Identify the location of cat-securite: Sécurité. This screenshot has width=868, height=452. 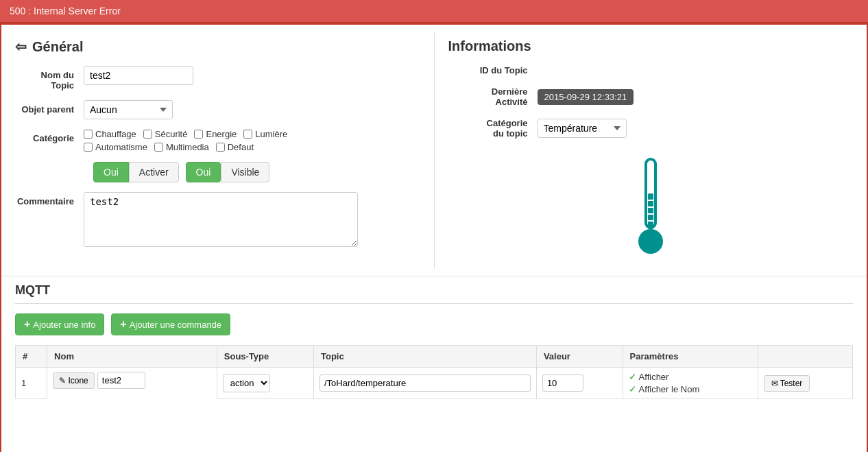
(166, 134).